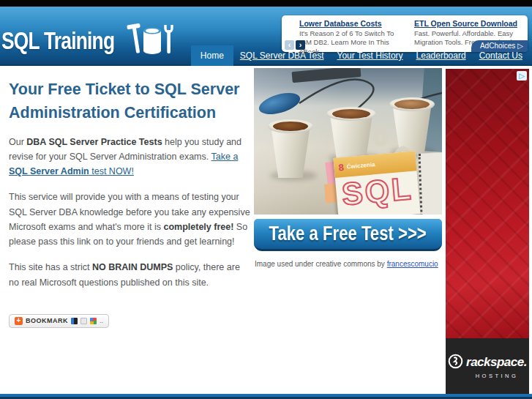 The image size is (532, 399). What do you see at coordinates (130, 101) in the screenshot?
I see `page-title: Your Free Ticket to SQL Server Administr…` at bounding box center [130, 101].